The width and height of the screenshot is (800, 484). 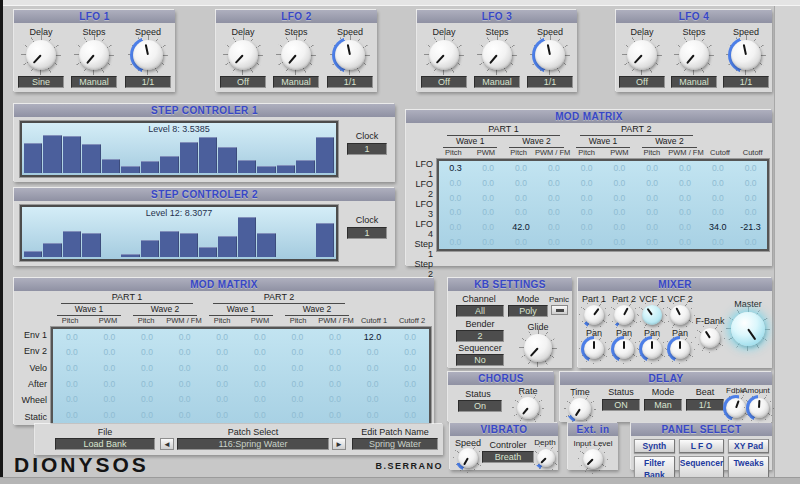 I want to click on lfo4-wave-value: Off, so click(x=642, y=82).